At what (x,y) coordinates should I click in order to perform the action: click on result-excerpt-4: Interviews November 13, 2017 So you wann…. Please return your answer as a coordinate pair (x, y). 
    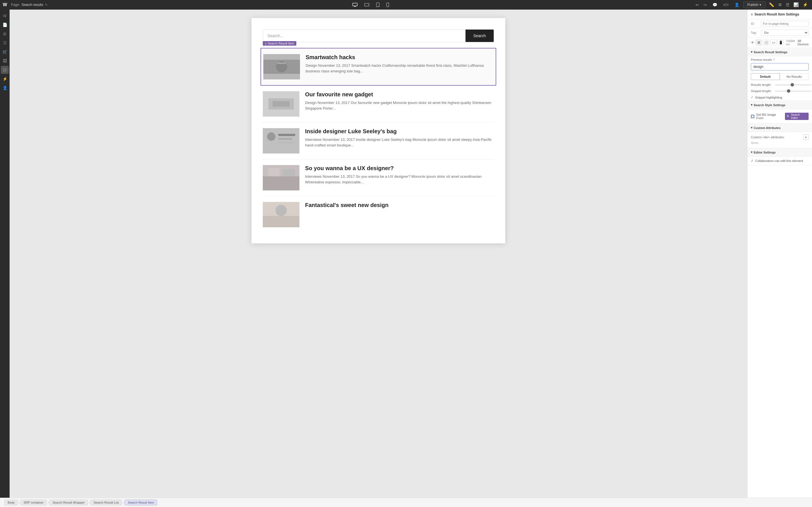
    Looking at the image, I should click on (399, 179).